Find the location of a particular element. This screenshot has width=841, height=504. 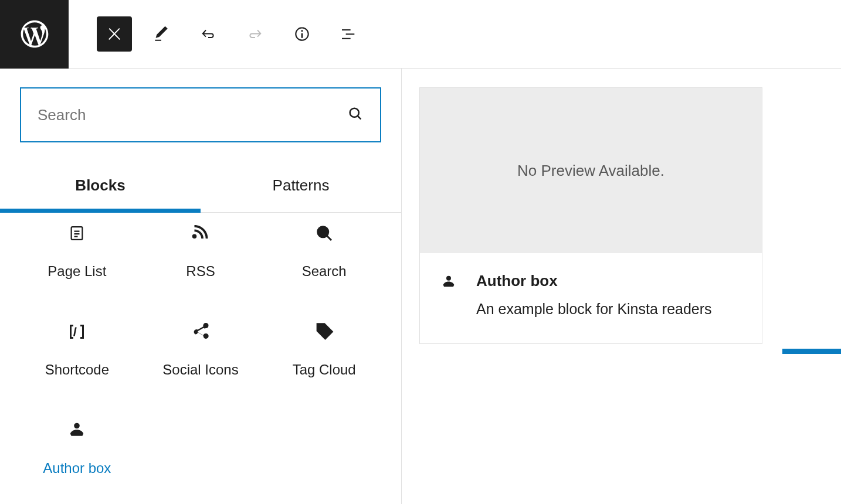

edit-button is located at coordinates (161, 34).